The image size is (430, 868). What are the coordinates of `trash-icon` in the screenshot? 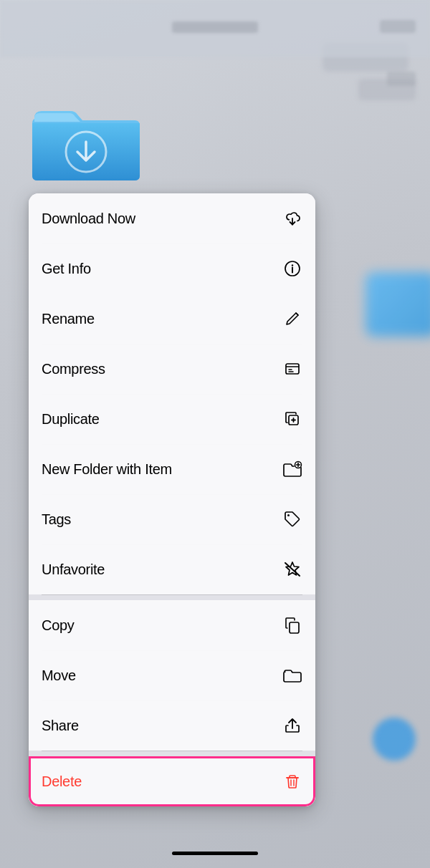 It's located at (292, 781).